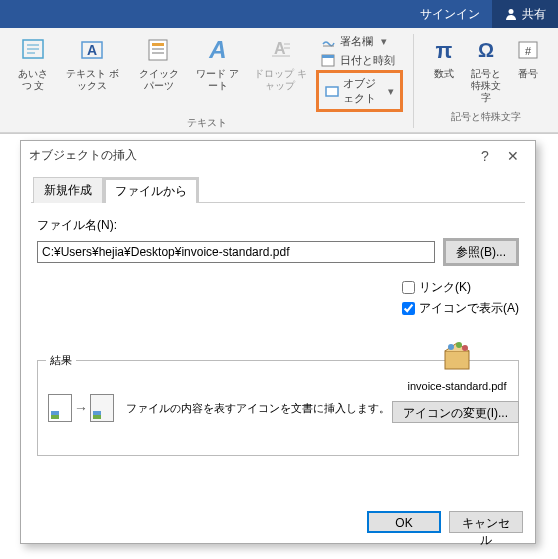  Describe the element at coordinates (81, 408) in the screenshot. I see `result-icons: →` at that location.